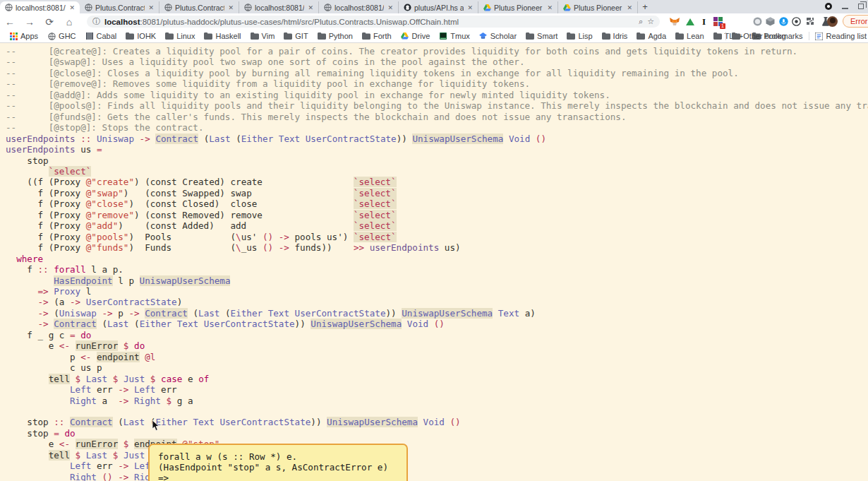 Image resolution: width=868 pixels, height=481 pixels. I want to click on grey-circle-extension-icon, so click(758, 21).